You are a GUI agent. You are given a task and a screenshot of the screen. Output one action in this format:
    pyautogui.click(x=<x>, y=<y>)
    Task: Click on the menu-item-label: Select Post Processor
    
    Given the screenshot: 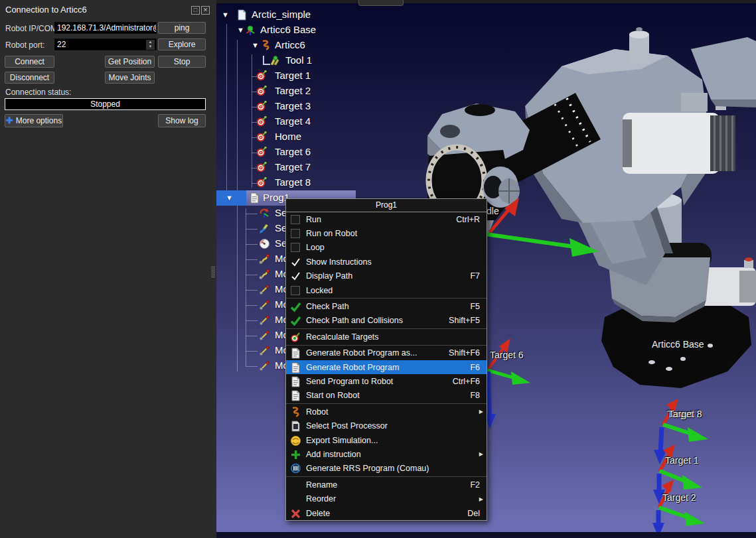 What is the action you would take?
    pyautogui.click(x=396, y=426)
    